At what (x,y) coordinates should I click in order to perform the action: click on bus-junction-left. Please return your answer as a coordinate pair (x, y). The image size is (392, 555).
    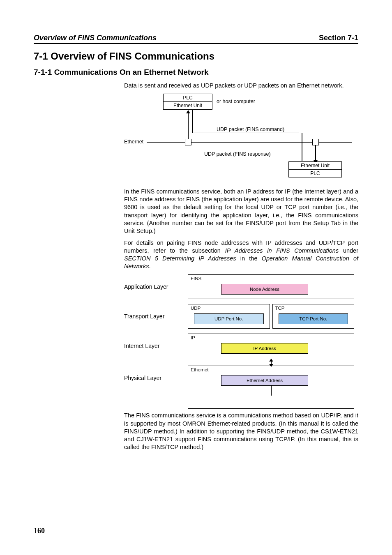
    Looking at the image, I should click on (188, 142).